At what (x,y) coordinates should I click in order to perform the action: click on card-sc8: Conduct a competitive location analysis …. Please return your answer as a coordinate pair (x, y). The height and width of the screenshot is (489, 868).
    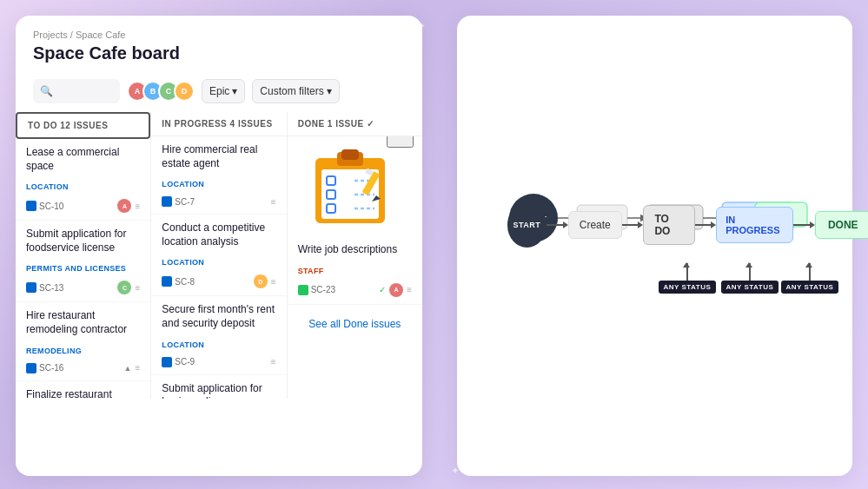
    Looking at the image, I should click on (219, 255).